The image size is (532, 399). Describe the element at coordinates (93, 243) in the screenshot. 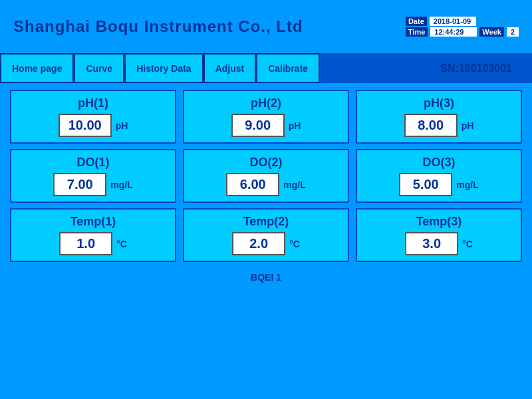

I see `sensor-value-row-temp1: 1.0°C` at that location.